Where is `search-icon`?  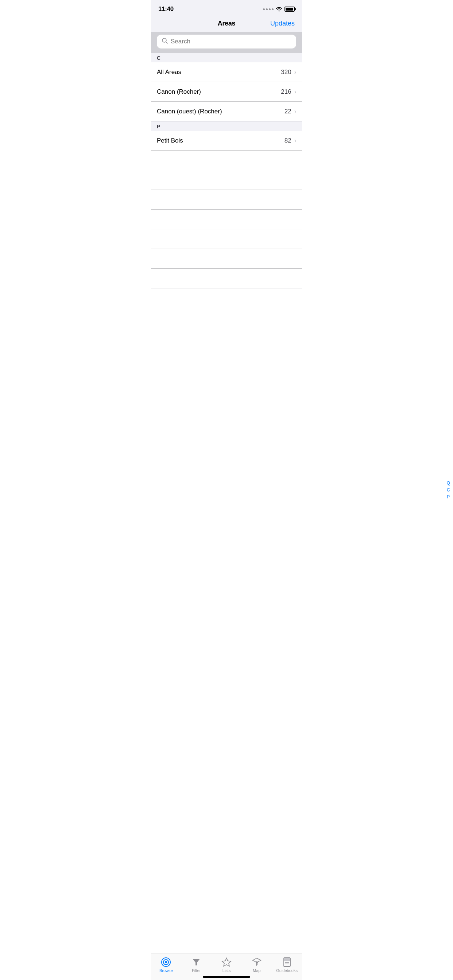
search-icon is located at coordinates (165, 42).